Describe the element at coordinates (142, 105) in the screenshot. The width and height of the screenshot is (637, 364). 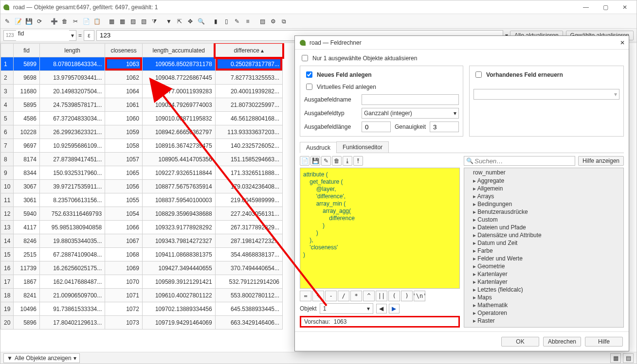
I see `table-row: 4589524.75398578171...1061109034.7926977…` at that location.